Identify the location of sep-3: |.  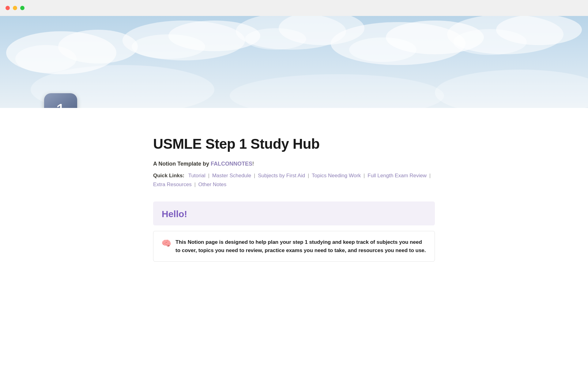
(309, 175).